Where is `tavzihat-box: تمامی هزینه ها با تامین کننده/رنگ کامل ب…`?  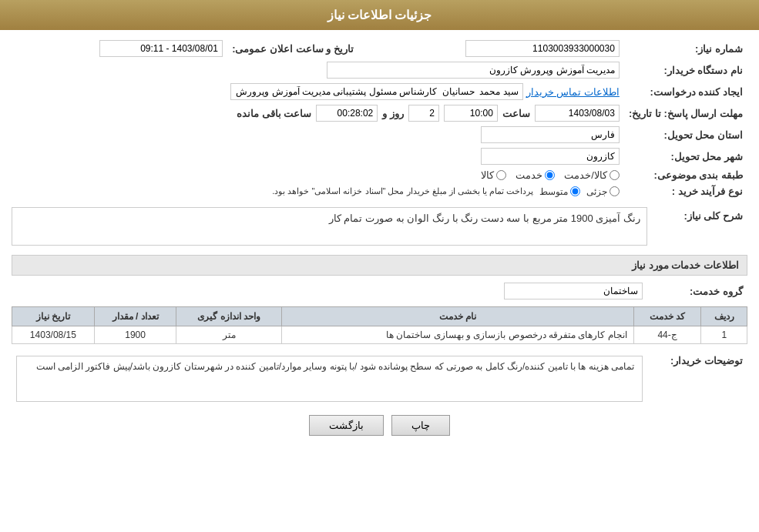 tavzihat-box: تمامی هزینه ها با تامین کننده/رنگ کامل ب… is located at coordinates (330, 379).